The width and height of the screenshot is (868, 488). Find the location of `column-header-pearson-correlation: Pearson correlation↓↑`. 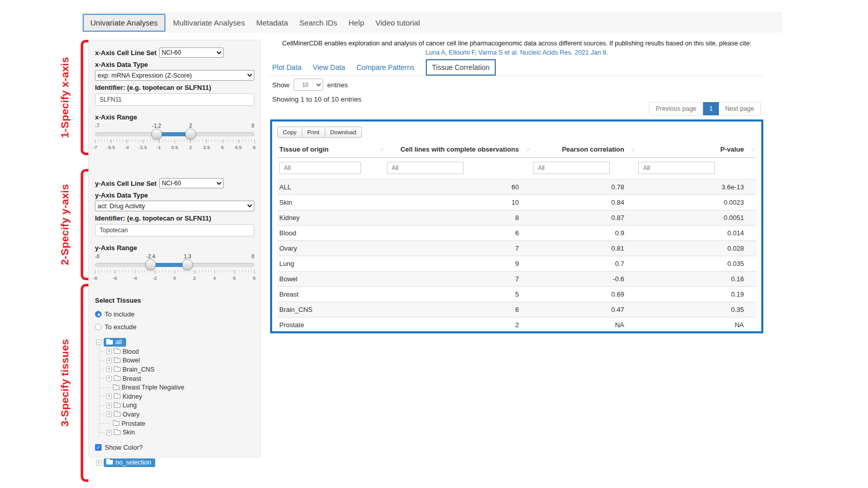

column-header-pearson-correlation: Pearson correlation↓↑ is located at coordinates (584, 150).